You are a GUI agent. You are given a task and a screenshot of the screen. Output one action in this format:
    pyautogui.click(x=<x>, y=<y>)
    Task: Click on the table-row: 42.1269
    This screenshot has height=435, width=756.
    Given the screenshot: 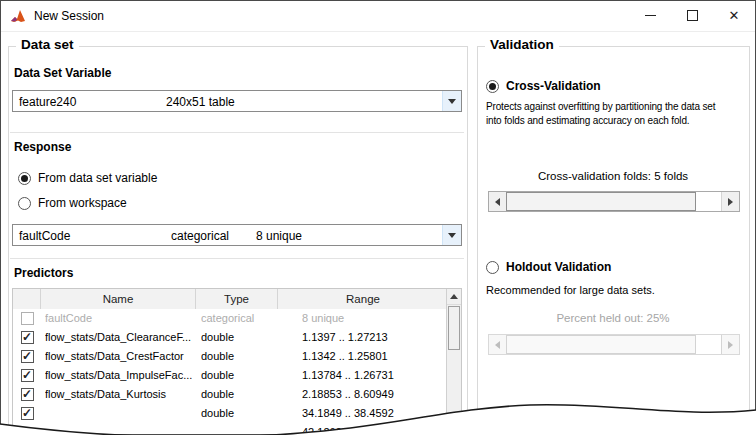 What is the action you would take?
    pyautogui.click(x=230, y=429)
    